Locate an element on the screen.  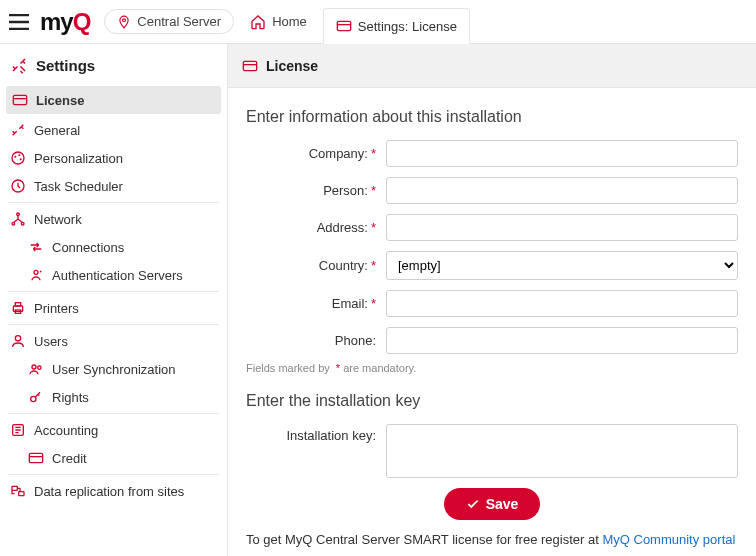
sliders-icon is located at coordinates (18, 130).